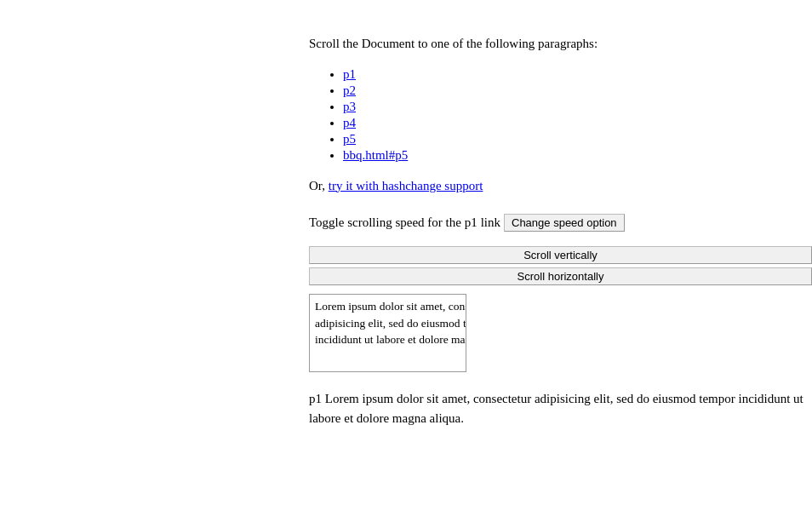 This screenshot has height=511, width=812. What do you see at coordinates (577, 155) in the screenshot?
I see `list-item: bbq.html#p5` at bounding box center [577, 155].